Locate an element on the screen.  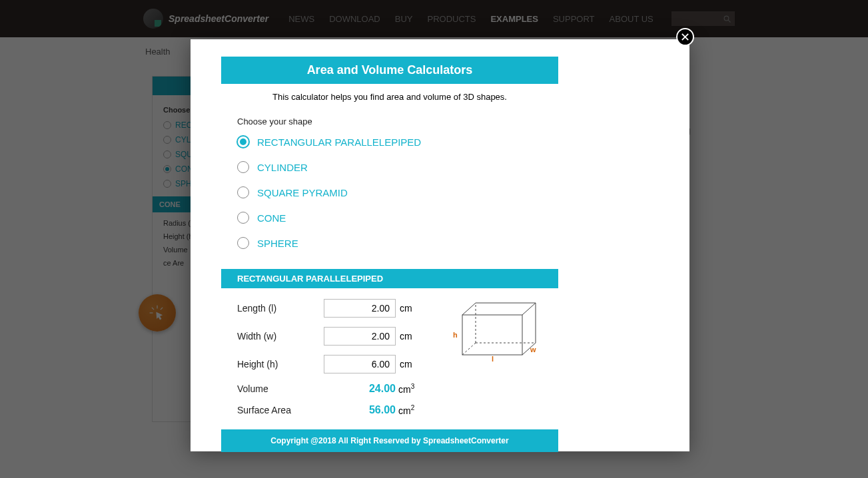
length-input is located at coordinates (360, 308).